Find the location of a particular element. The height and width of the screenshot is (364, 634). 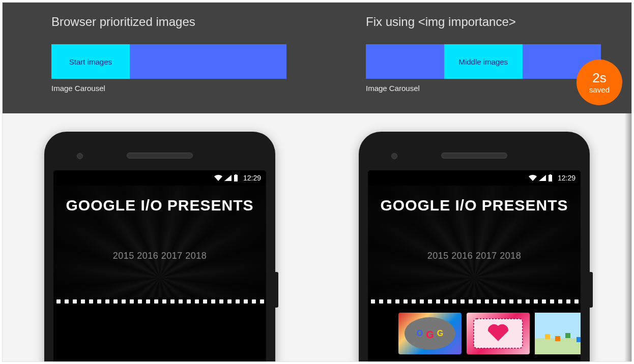

right-film-content: GOG is located at coordinates (474, 333).